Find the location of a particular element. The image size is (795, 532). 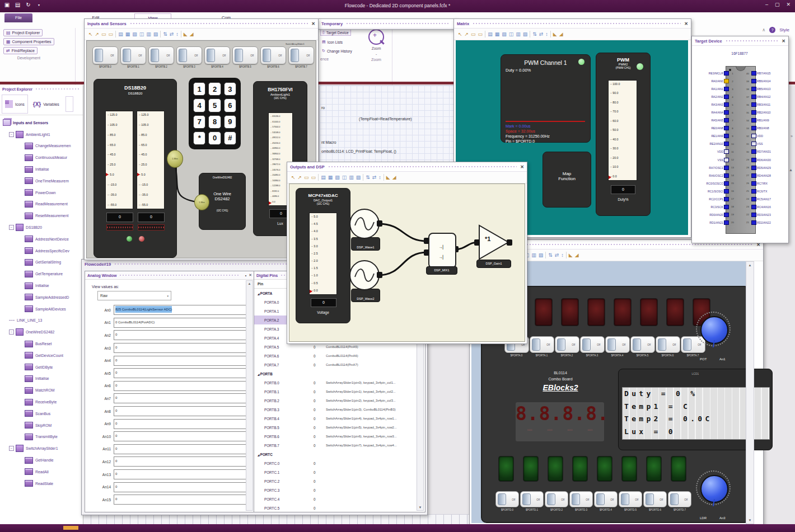

toolbar-icon: ⇄ is located at coordinates (375, 178).